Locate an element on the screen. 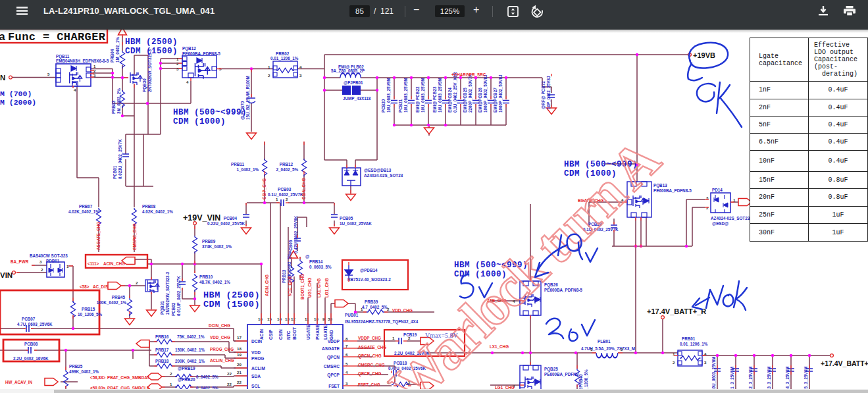  svg-text: PRB15 is located at coordinates (88, 309).